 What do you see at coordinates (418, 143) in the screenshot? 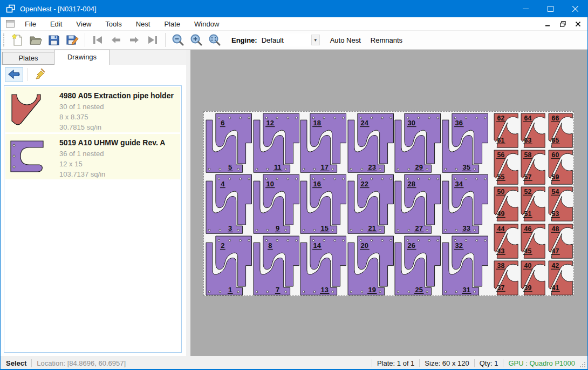
I see `part-pair-cell: 3029` at bounding box center [418, 143].